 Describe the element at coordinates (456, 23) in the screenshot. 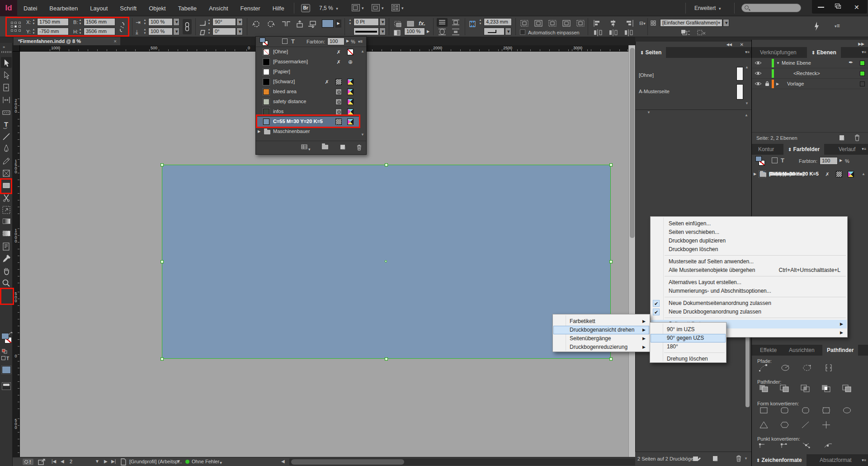

I see `wrap-bounding-button` at that location.